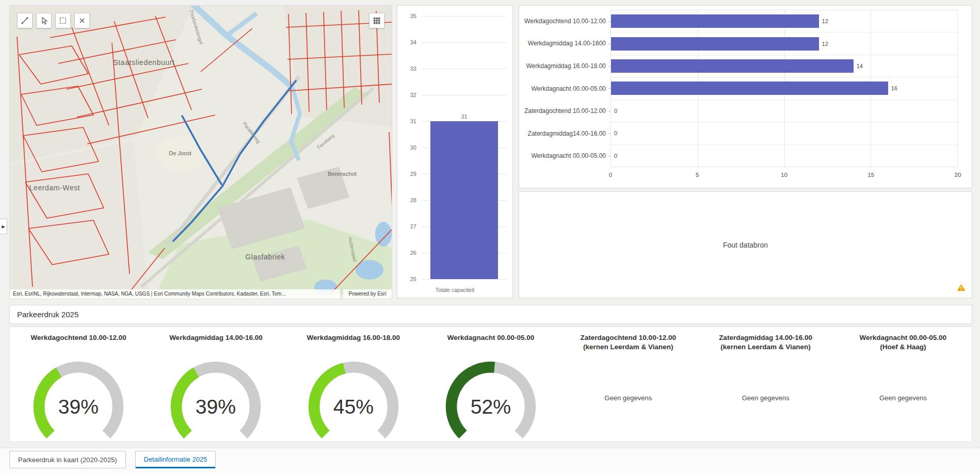  Describe the element at coordinates (961, 289) in the screenshot. I see `warning-triangle-icon` at that location.